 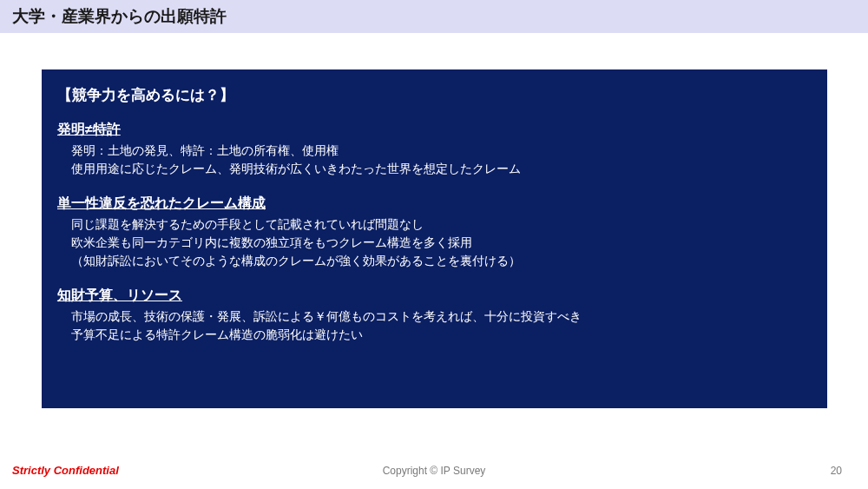 I want to click on section-1: 発明≠特許 発明：土地の発見、特許：土地の所有権、使用権 使用用途に応じたクレー…, so click(x=434, y=149).